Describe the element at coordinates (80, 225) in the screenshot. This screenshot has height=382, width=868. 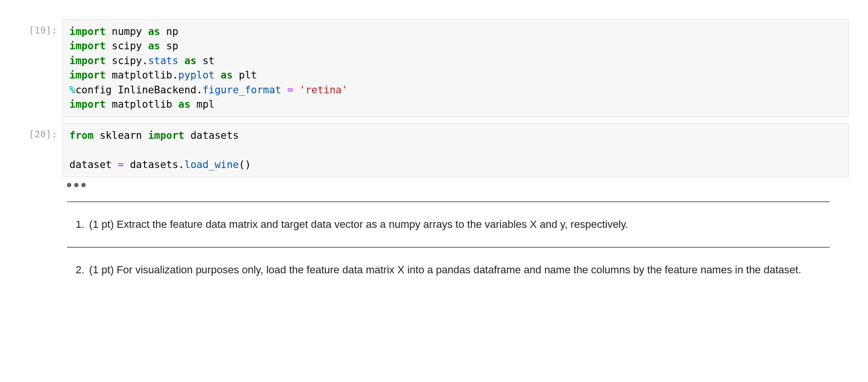
I see `question-number: 1.` at that location.